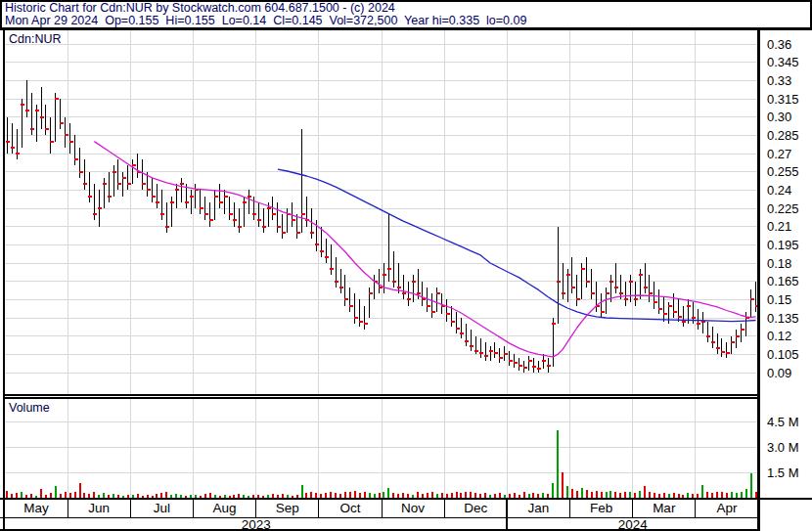 This screenshot has height=531, width=812. What do you see at coordinates (406, 22) in the screenshot?
I see `chart-quote-line: Mon Apr 29 2024 Op=0.155 Hi=0.155 Lo=0.1…` at bounding box center [406, 22].